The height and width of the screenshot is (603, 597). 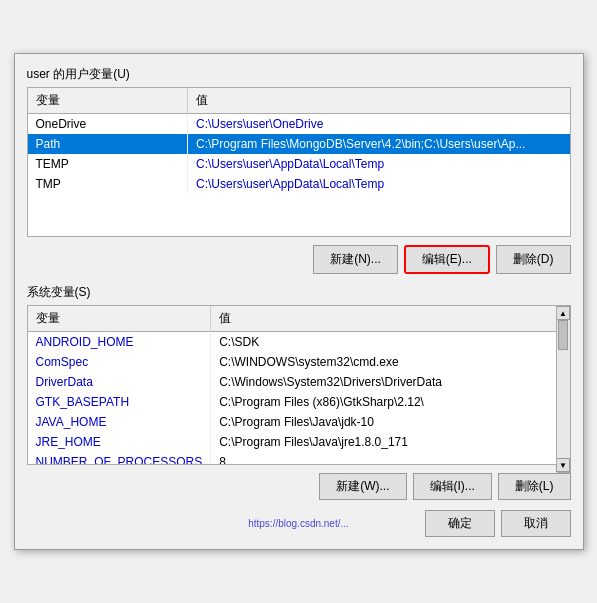 What do you see at coordinates (299, 144) in the screenshot?
I see `user-table-row: PathC:\Program Files\MongoDB\Server\4.2\…` at bounding box center [299, 144].